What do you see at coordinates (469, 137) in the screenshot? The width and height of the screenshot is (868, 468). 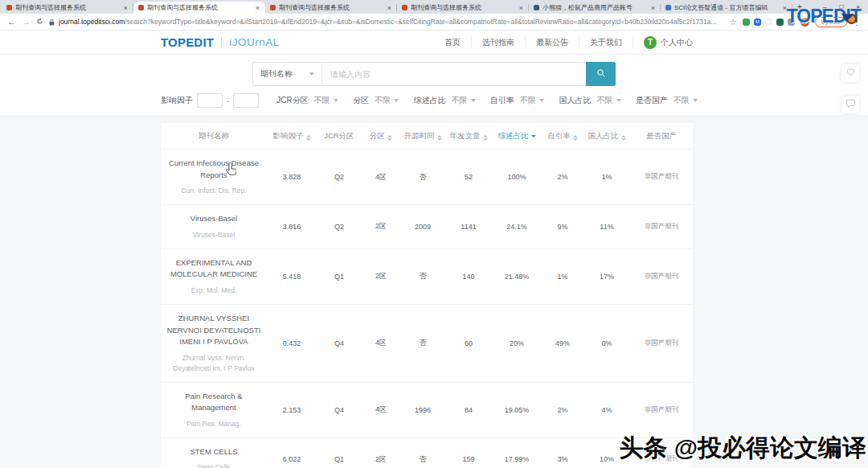 I see `column-header: 年发文量` at bounding box center [469, 137].